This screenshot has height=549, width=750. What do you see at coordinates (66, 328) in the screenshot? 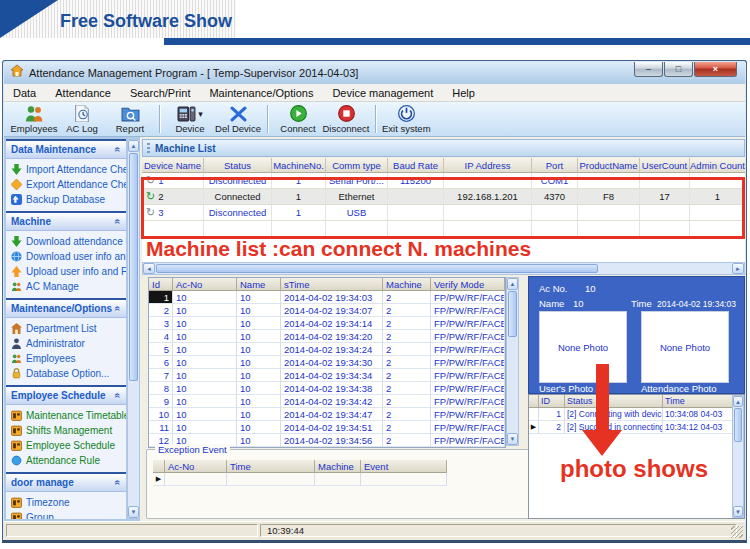
I see `sidebar-item-department-list: Department List` at bounding box center [66, 328].